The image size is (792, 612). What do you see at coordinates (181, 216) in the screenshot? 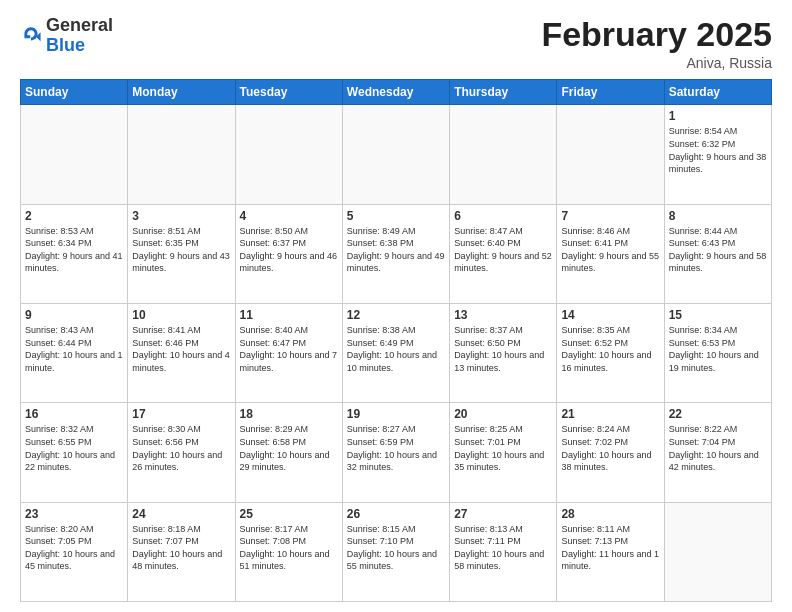
I see `day-number: 3` at bounding box center [181, 216].